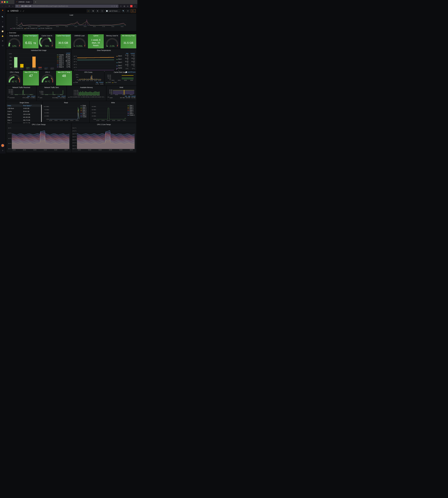 Image resolution: width=448 pixels, height=498 pixels. What do you see at coordinates (24, 111) in the screenshot?
I see `table-row: Cache30.45 GB` at bounding box center [24, 111].